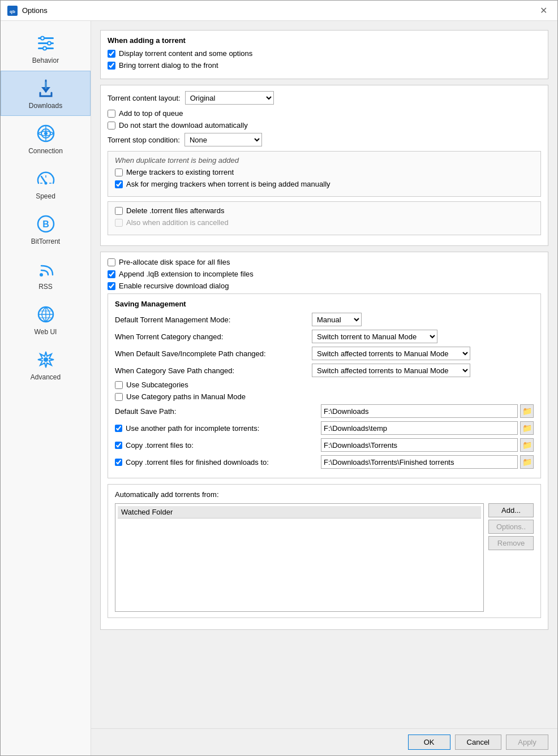 The height and width of the screenshot is (756, 558). What do you see at coordinates (337, 319) in the screenshot?
I see `default-mode-select: Manual Automatic` at bounding box center [337, 319].